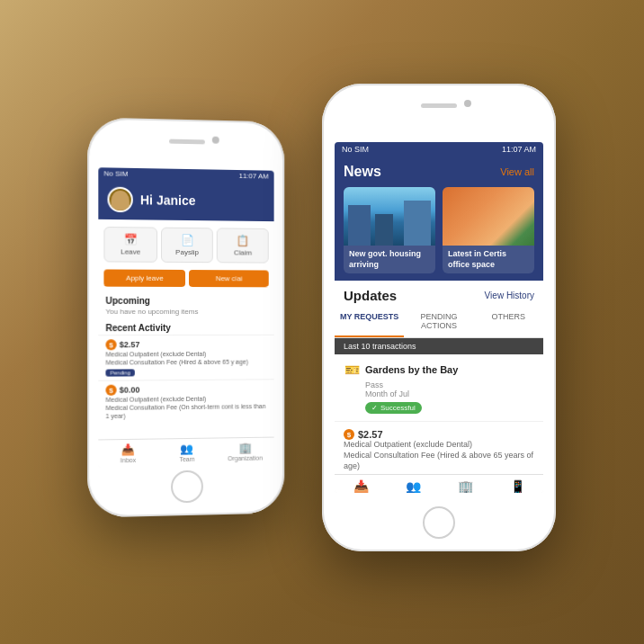 The height and width of the screenshot is (644, 644). I want to click on news-card-1-text: New govt. housing arriving, so click(389, 259).